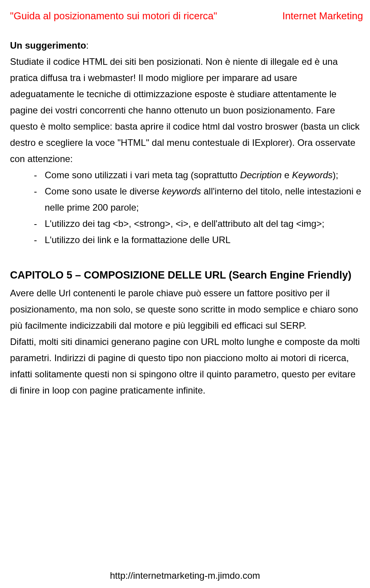  I want to click on suggestion-heading: Un suggerimento, so click(48, 46).